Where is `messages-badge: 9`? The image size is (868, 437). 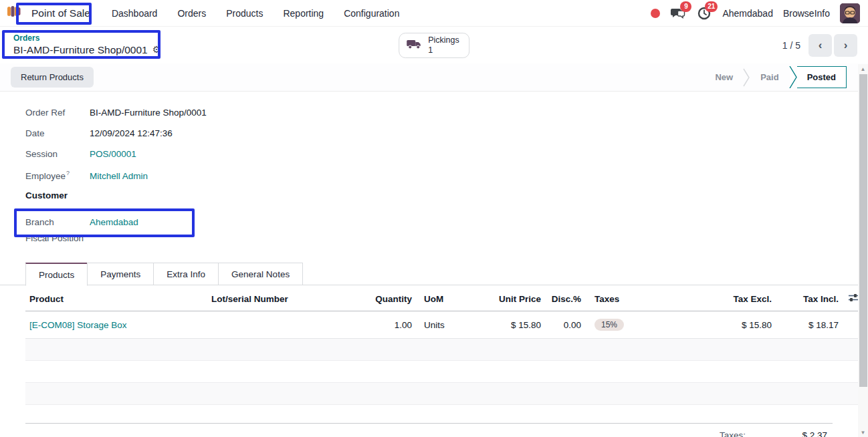
messages-badge: 9 is located at coordinates (686, 7).